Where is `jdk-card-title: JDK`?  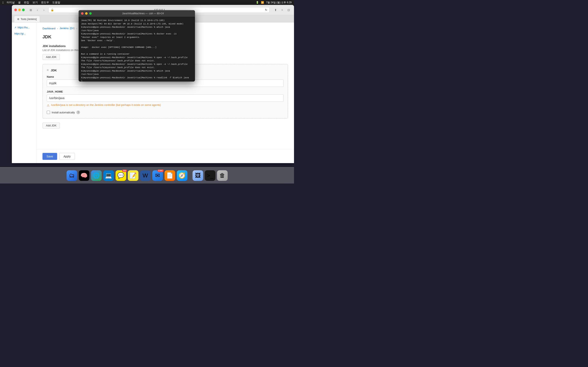
jdk-card-title: JDK is located at coordinates (54, 70).